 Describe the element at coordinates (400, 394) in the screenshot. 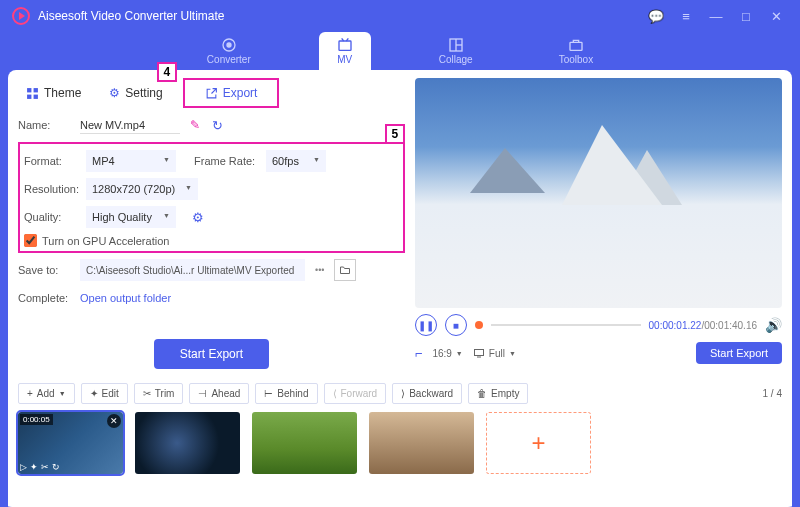

I see `clip-toolbar: +Add ▼ ✦Edit ✂Trim ⊣Ahead ⊢Behind ⟨Forwa…` at that location.